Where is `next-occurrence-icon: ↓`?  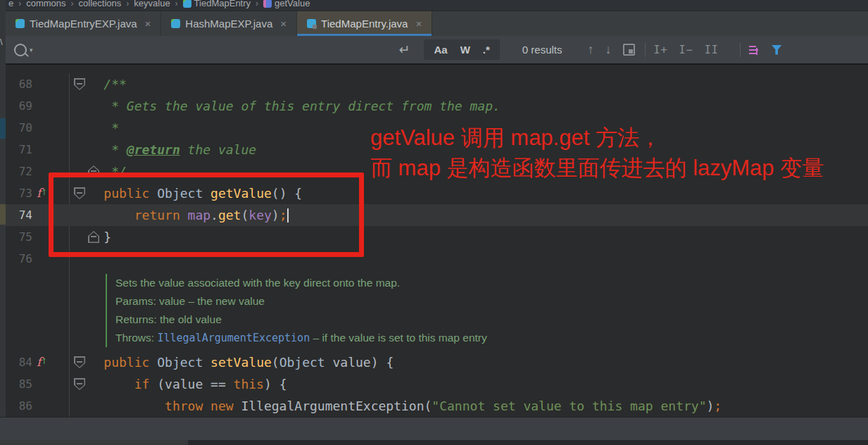 next-occurrence-icon: ↓ is located at coordinates (608, 49).